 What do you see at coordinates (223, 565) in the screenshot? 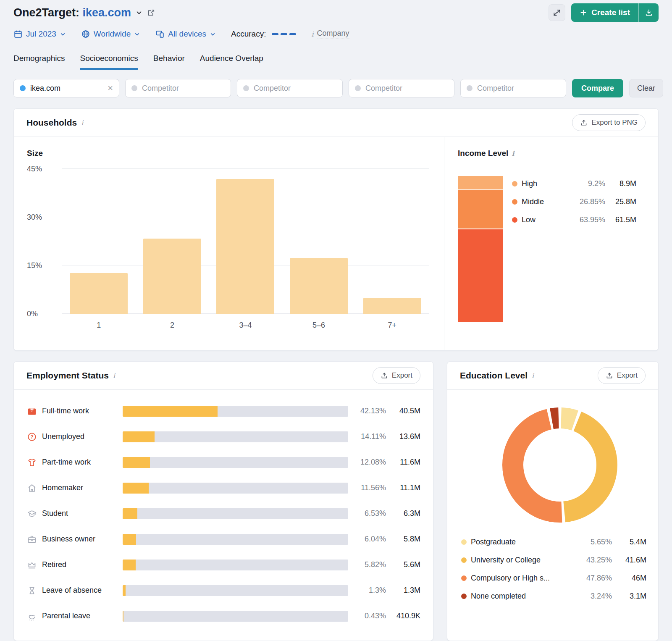
I see `employment-row: Retired5.82%5.6M` at bounding box center [223, 565].